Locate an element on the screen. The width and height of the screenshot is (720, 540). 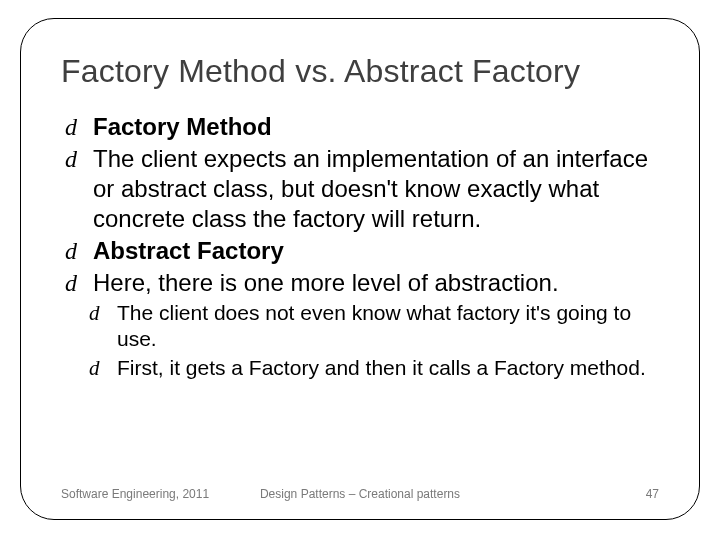
slide-footer: Software Engineering, 2011 Design Patter… is located at coordinates (360, 494).